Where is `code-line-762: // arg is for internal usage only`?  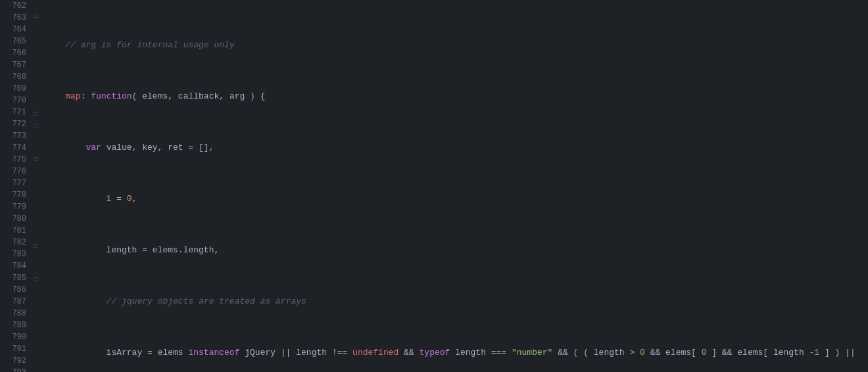
code-line-762: // arg is for internal usage only is located at coordinates (456, 45).